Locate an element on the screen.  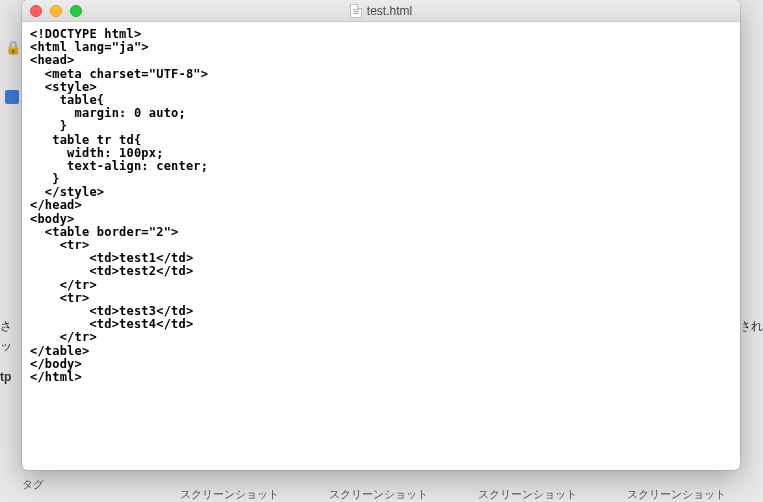
traffic-lights is located at coordinates (52, 11).